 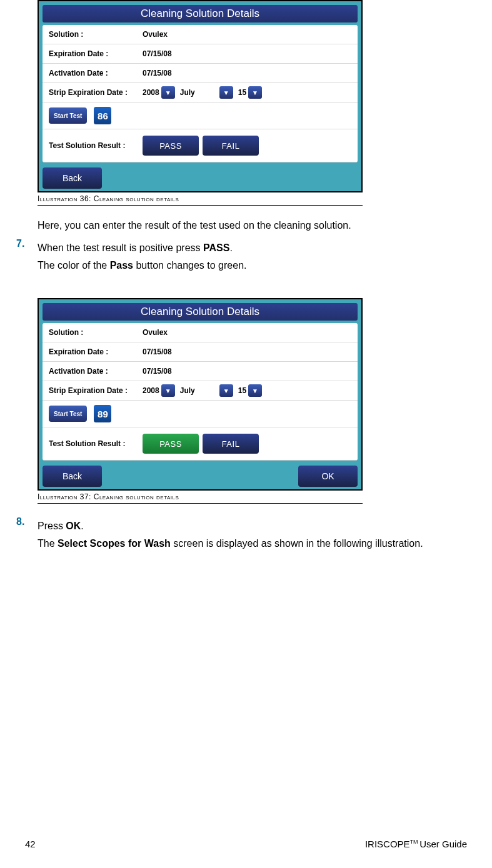 I want to click on text: Press, so click(x=51, y=526).